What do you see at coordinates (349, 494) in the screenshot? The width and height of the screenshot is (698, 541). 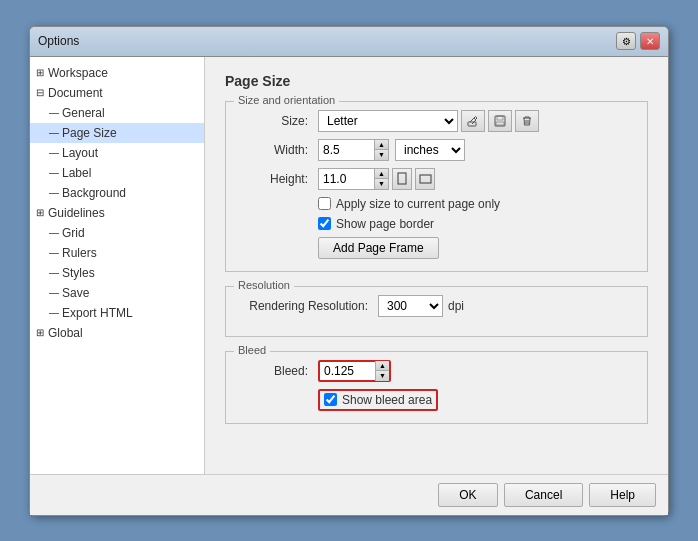 I see `dialog-footer: OK Cancel Help` at bounding box center [349, 494].